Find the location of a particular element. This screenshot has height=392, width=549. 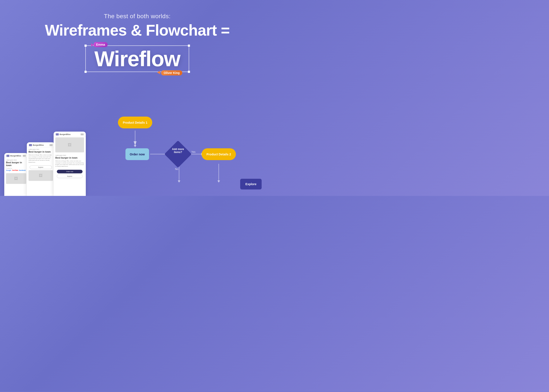

cursor-arrow-emma-icon is located at coordinates (92, 45).